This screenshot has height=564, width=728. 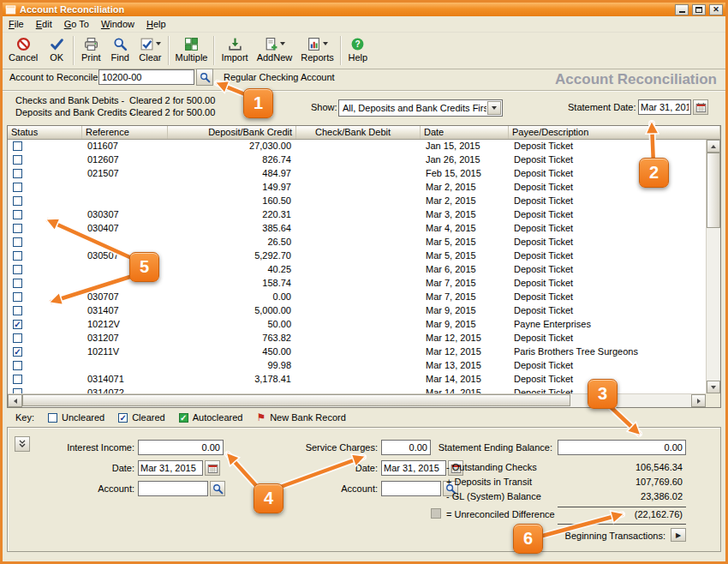 I want to click on menu-file: File, so click(x=16, y=24).